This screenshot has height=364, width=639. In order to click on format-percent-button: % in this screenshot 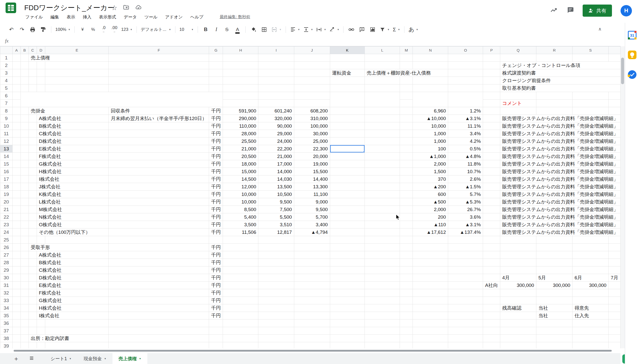, I will do `click(93, 30)`.